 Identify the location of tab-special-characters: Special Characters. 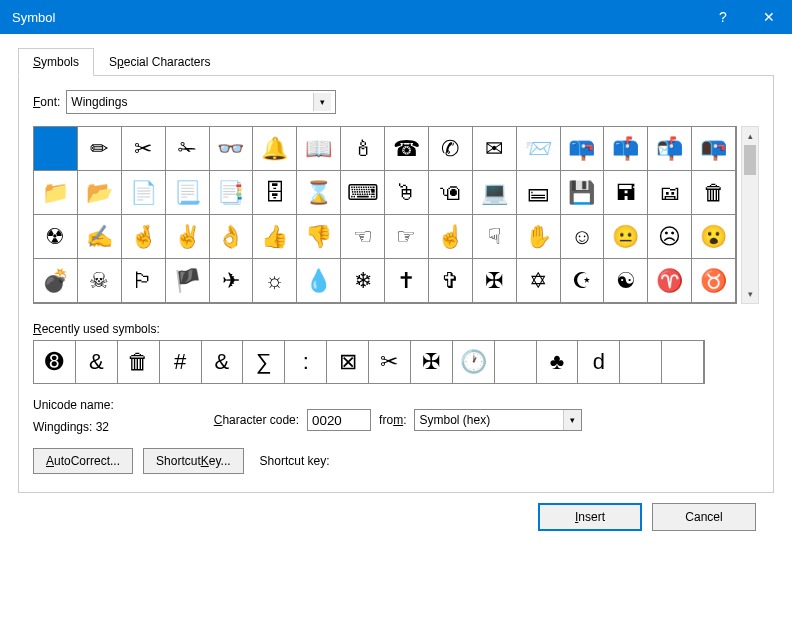
(160, 62).